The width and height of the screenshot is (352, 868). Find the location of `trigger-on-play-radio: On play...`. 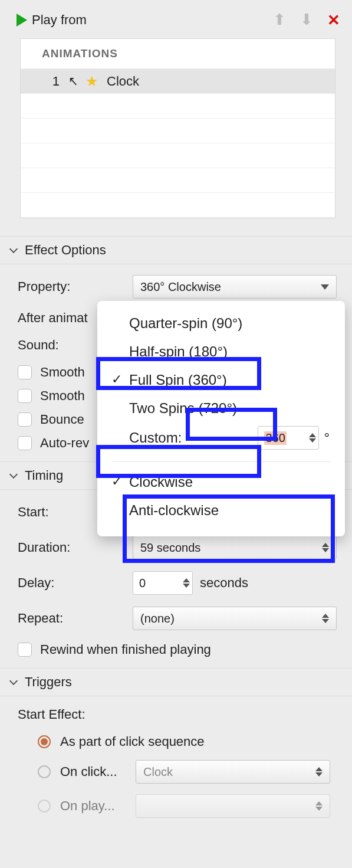

trigger-on-play-radio: On play... is located at coordinates (187, 806).